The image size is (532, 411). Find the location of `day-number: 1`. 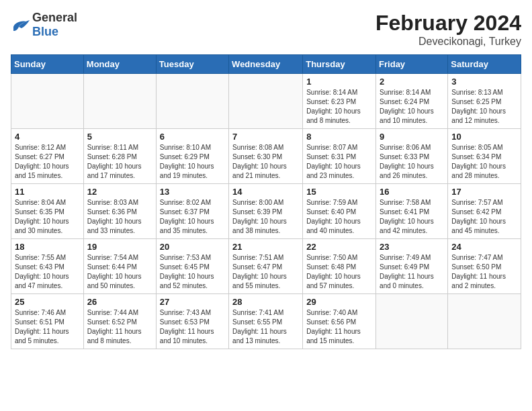

day-number: 1 is located at coordinates (339, 82).